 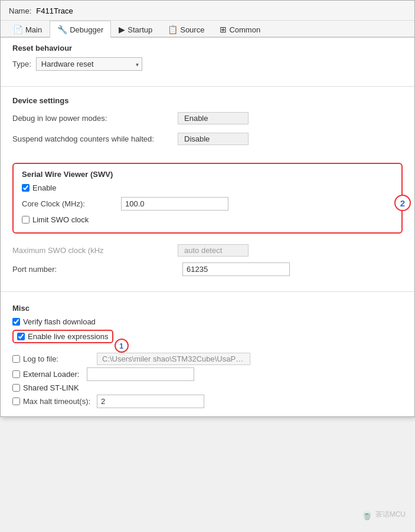 What do you see at coordinates (21, 336) in the screenshot?
I see `enable-live-checkbox` at bounding box center [21, 336].